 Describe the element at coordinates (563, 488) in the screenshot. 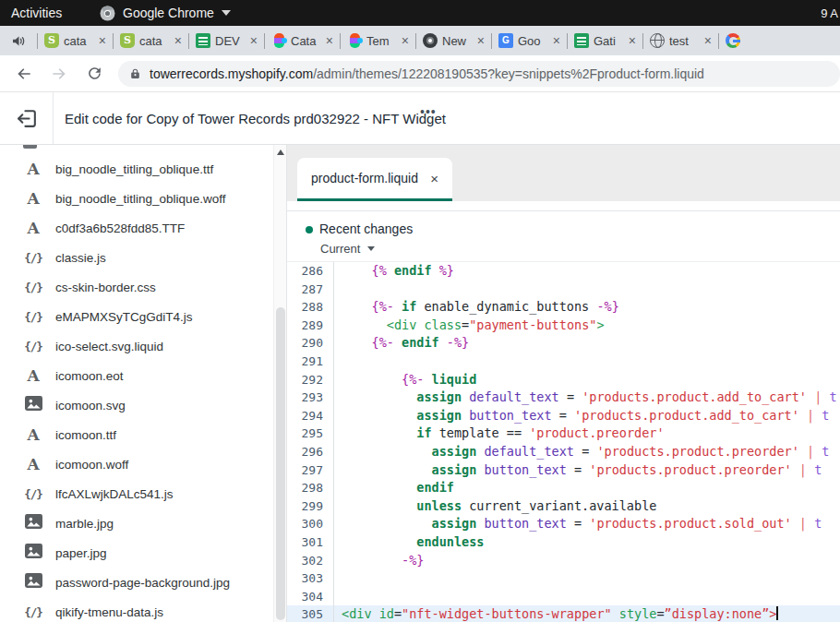

I see `code-line: 298 endif` at that location.